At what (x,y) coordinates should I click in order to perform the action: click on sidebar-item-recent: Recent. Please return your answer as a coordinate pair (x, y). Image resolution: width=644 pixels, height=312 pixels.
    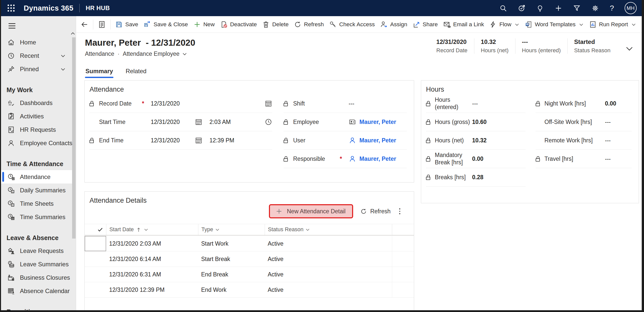
    Looking at the image, I should click on (37, 56).